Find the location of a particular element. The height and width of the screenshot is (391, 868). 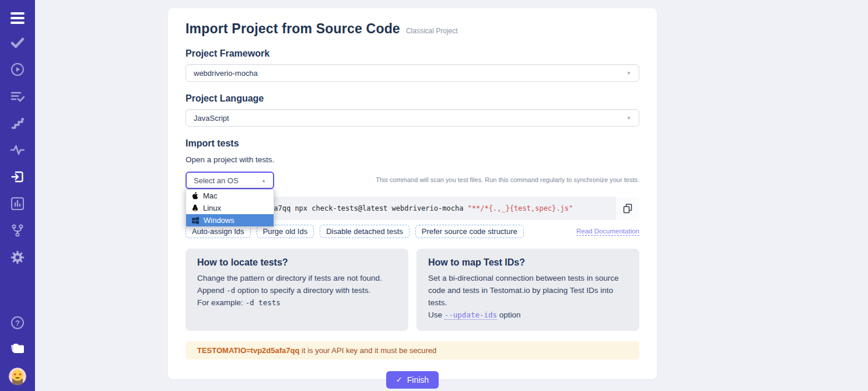

os-option-windows: Windows is located at coordinates (230, 221).